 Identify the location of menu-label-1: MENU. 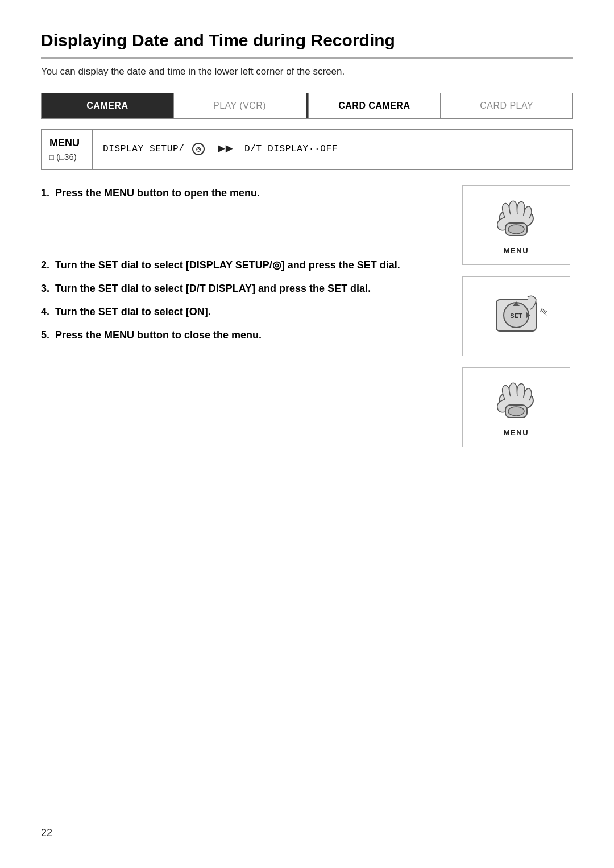
(516, 251).